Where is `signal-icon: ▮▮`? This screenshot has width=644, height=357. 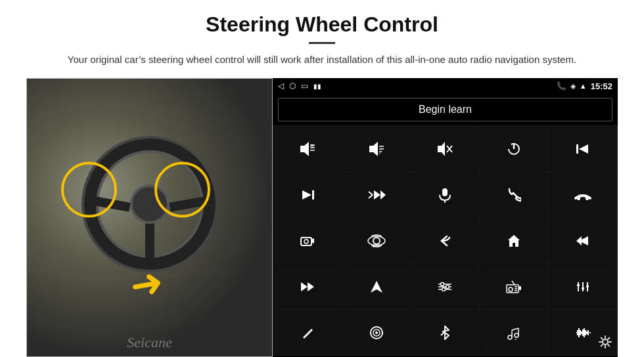 signal-icon: ▮▮ is located at coordinates (317, 87).